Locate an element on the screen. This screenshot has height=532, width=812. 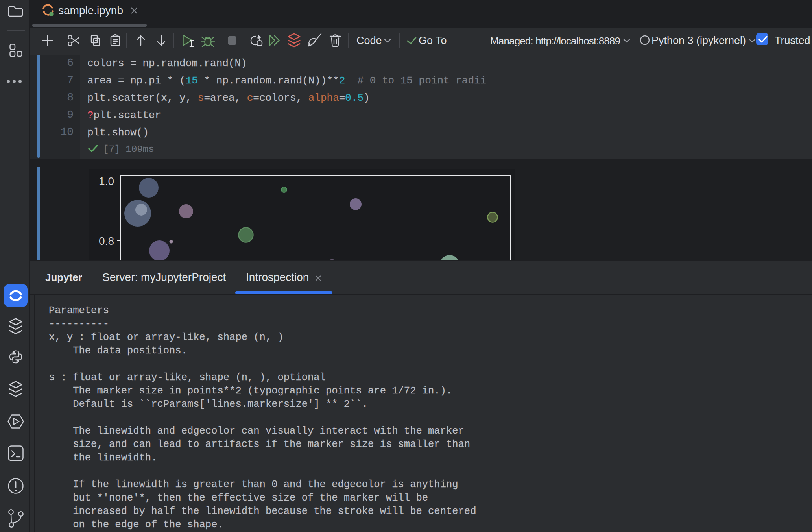
svg-text: 0.8 is located at coordinates (106, 241).